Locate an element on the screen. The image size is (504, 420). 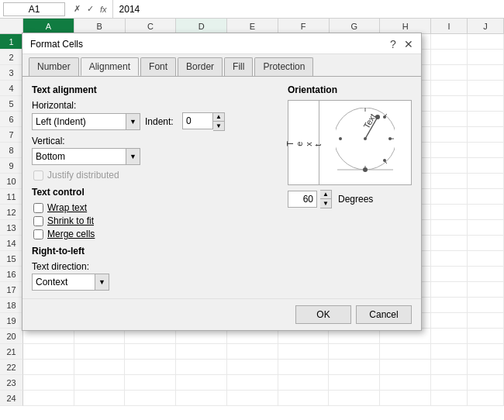
horizontal-value: Left (Indent) is located at coordinates (79, 122).